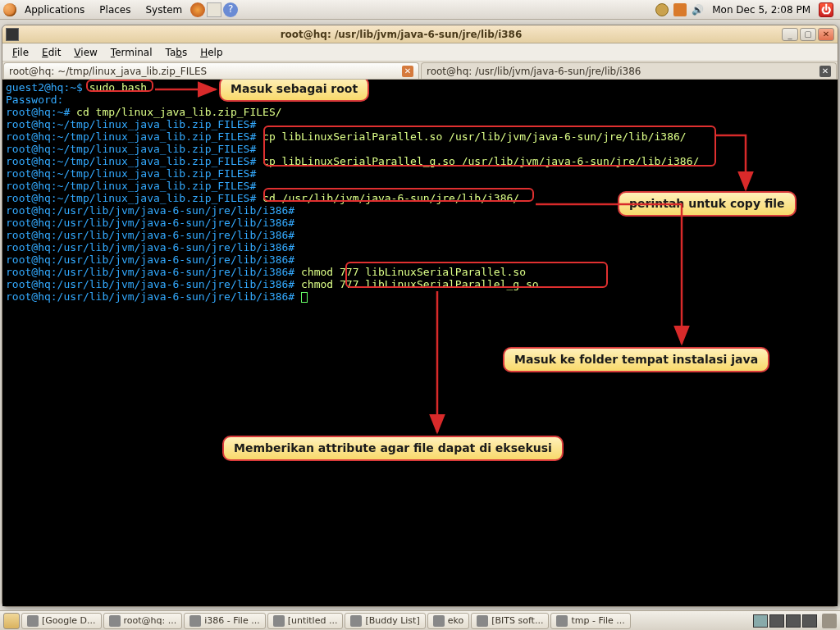 The height and width of the screenshot is (630, 840). Describe the element at coordinates (143, 621) in the screenshot. I see `taskbar-window-button: root@hq: ...` at that location.